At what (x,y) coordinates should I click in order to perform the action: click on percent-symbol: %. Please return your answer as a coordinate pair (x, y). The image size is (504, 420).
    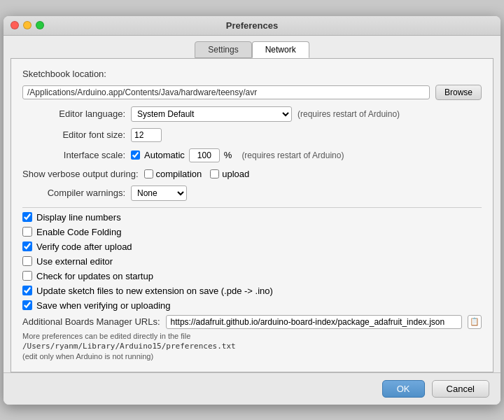
    Looking at the image, I should click on (228, 155).